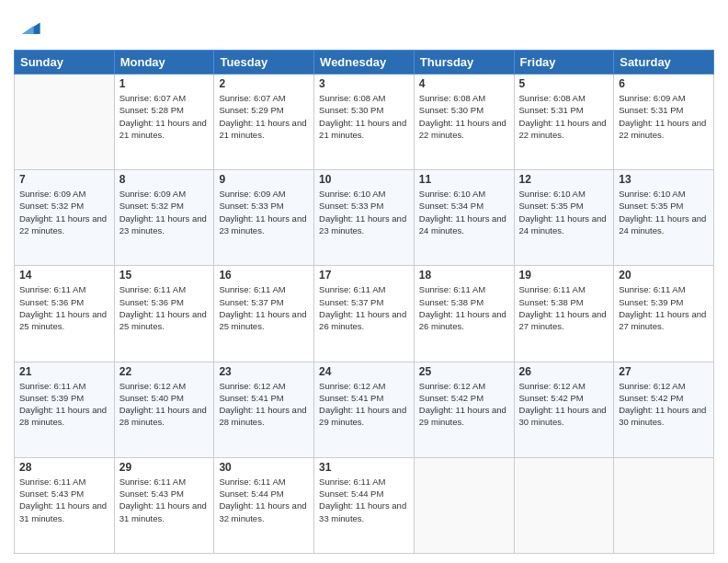  I want to click on calendar-cell: 30Sunrise: 6:11 AMSunset: 5:44 PMDayligh…, so click(265, 505).